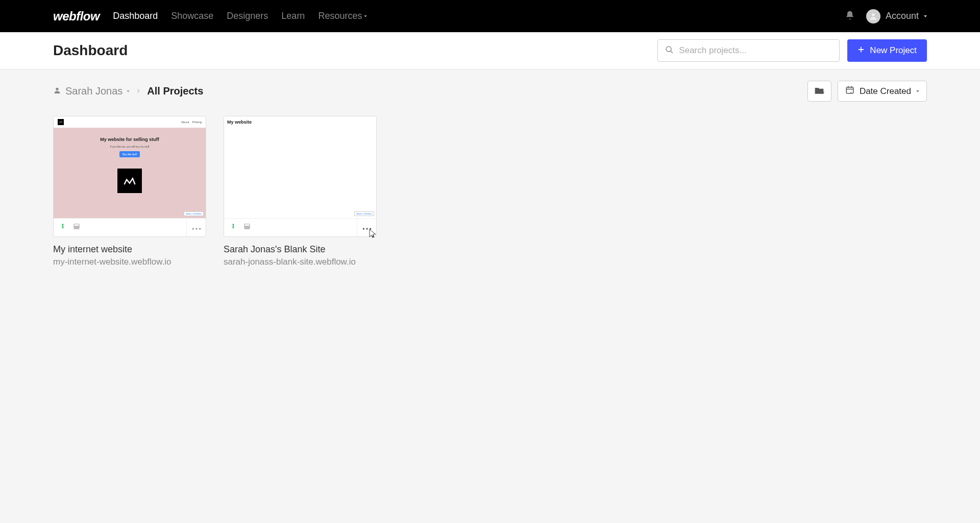 The width and height of the screenshot is (980, 523). What do you see at coordinates (197, 122) in the screenshot?
I see `thumb-nav-item: Pricing` at bounding box center [197, 122].